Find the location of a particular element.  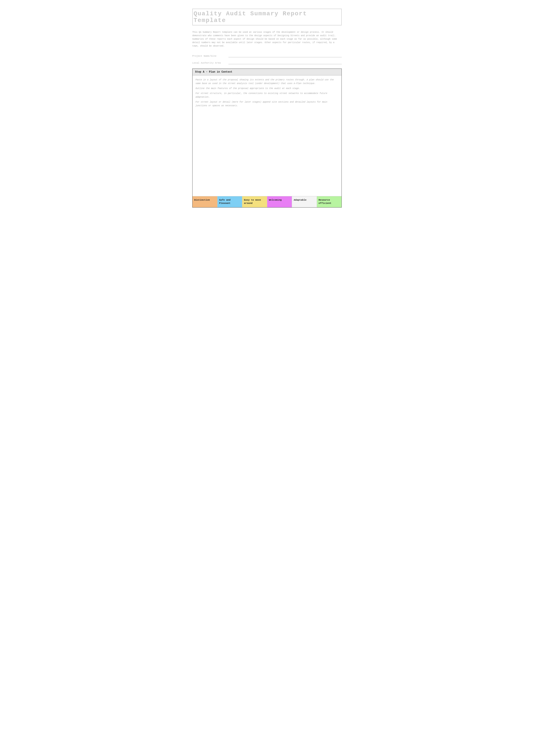

step-a-instruction-1: Paste in a layout of the proposal showin… is located at coordinates (267, 82).